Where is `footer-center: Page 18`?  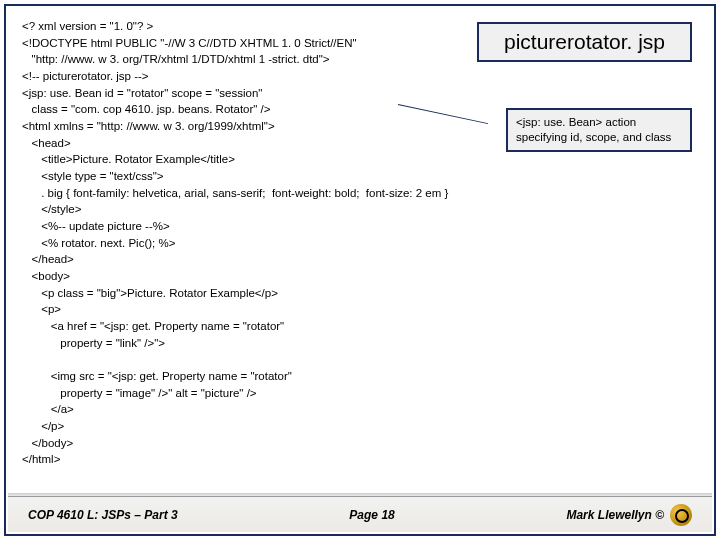
footer-center: Page 18 is located at coordinates (372, 515).